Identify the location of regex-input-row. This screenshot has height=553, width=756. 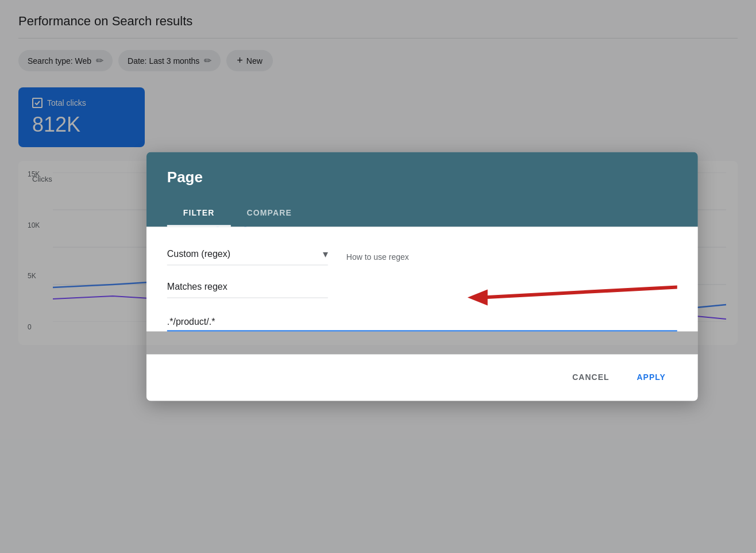
(422, 324).